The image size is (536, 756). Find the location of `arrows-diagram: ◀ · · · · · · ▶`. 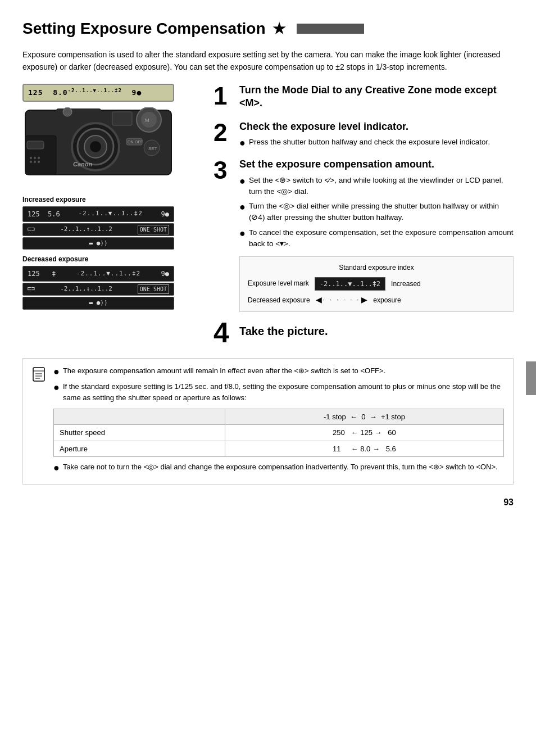

arrows-diagram: ◀ · · · · · · ▶ is located at coordinates (342, 300).